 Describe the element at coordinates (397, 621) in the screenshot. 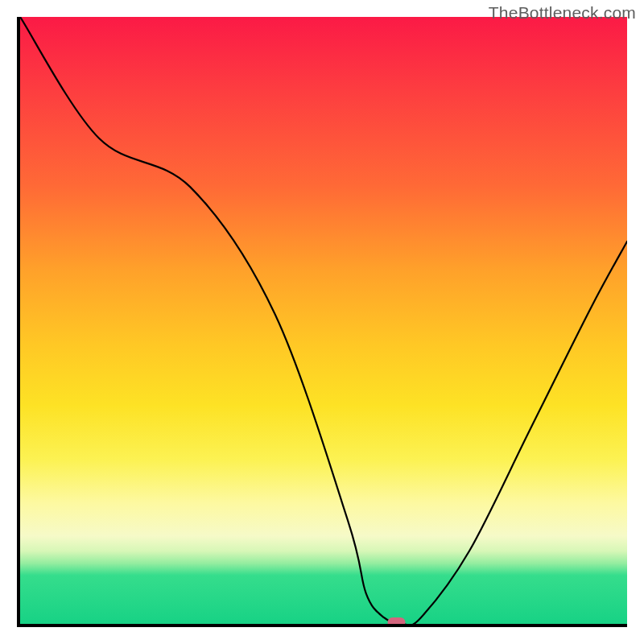

I see `optimal-marker` at that location.